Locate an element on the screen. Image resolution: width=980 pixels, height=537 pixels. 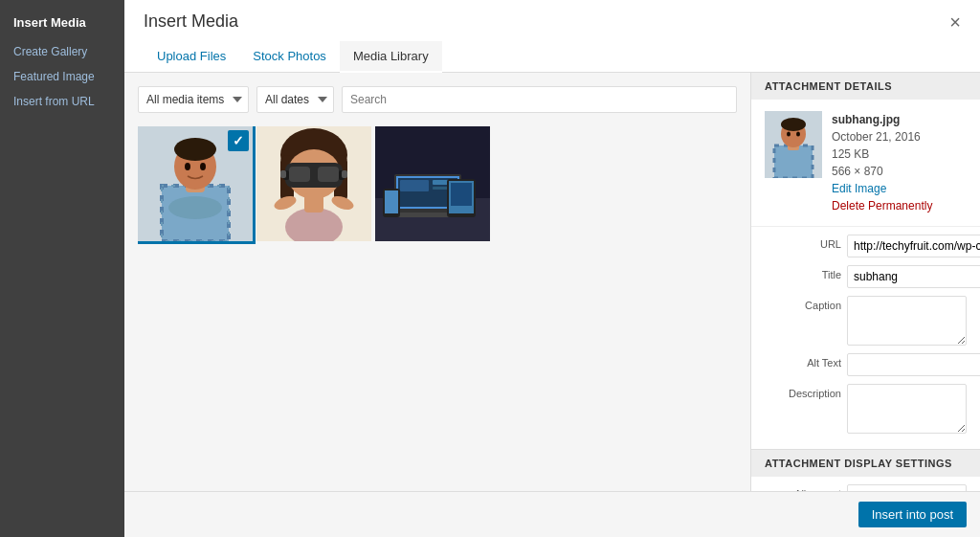
alignment-label: Alignment is located at coordinates (803, 488).